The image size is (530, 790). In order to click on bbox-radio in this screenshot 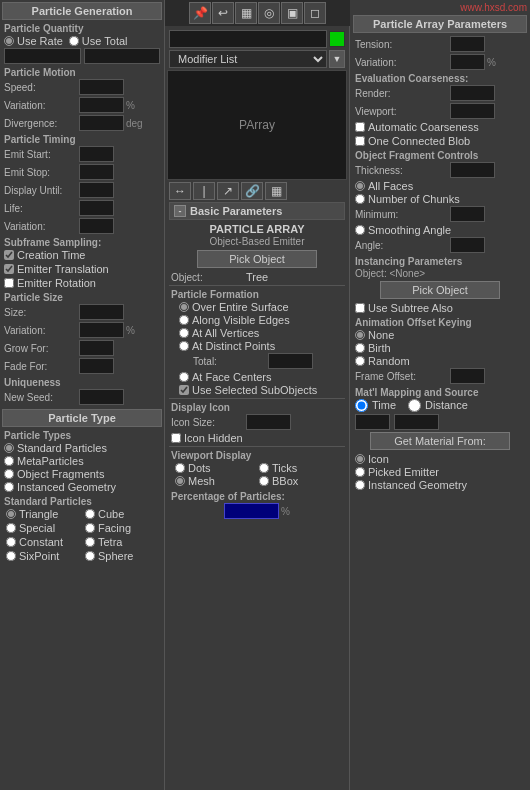, I will do `click(264, 481)`.